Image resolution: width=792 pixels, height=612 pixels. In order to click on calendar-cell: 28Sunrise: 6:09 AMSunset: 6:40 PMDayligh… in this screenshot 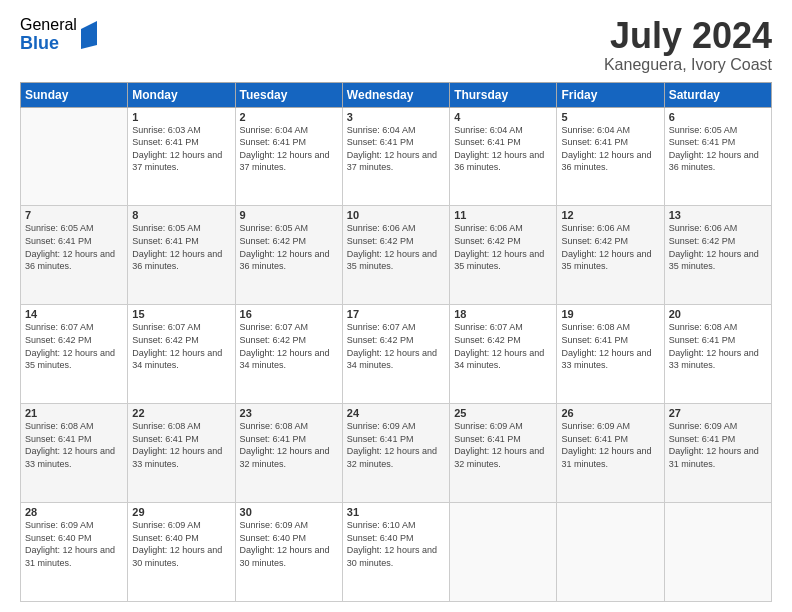, I will do `click(74, 552)`.